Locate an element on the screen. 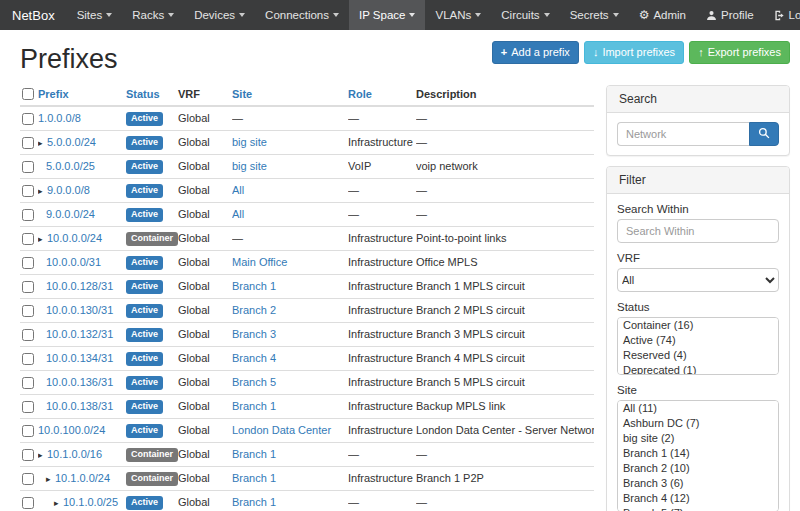  prefix-link: 10.0.100.0/24 is located at coordinates (72, 430).